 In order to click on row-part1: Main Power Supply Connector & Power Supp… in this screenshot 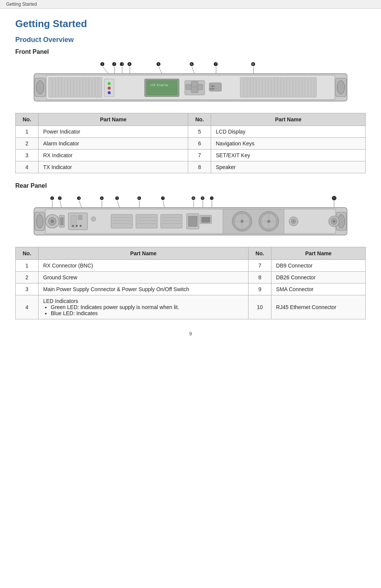, I will do `click(144, 289)`.